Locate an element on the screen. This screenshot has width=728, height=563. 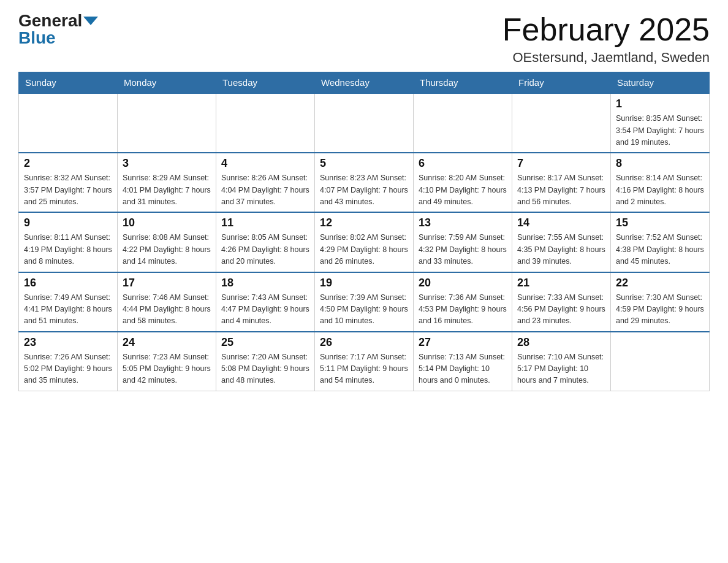
day-number: 4 is located at coordinates (265, 163).